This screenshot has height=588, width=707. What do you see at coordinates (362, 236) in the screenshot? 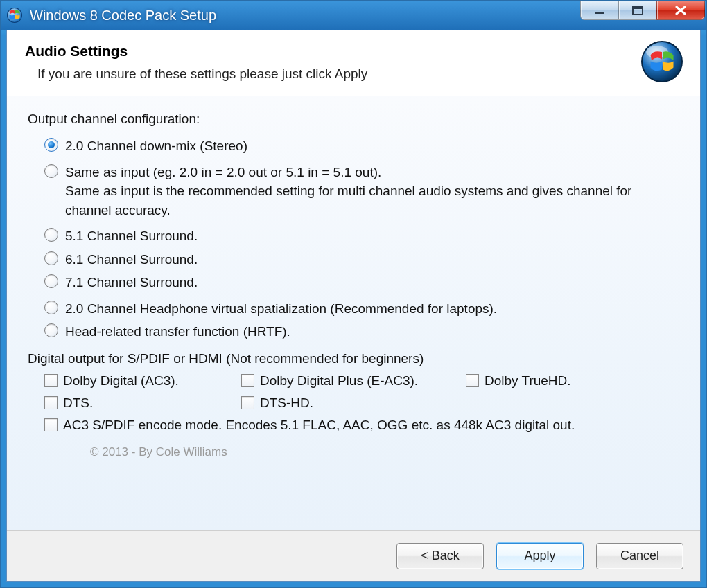
I see `radio-5-1-surround: 5.1 Channel Surround.` at bounding box center [362, 236].